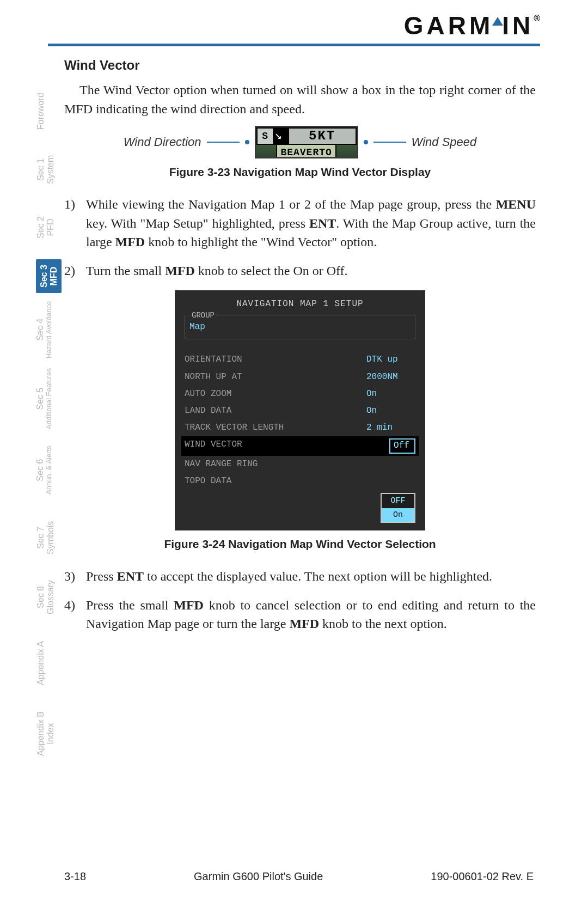 This screenshot has width=588, height=909. I want to click on section-heading: Wind Vector, so click(300, 65).